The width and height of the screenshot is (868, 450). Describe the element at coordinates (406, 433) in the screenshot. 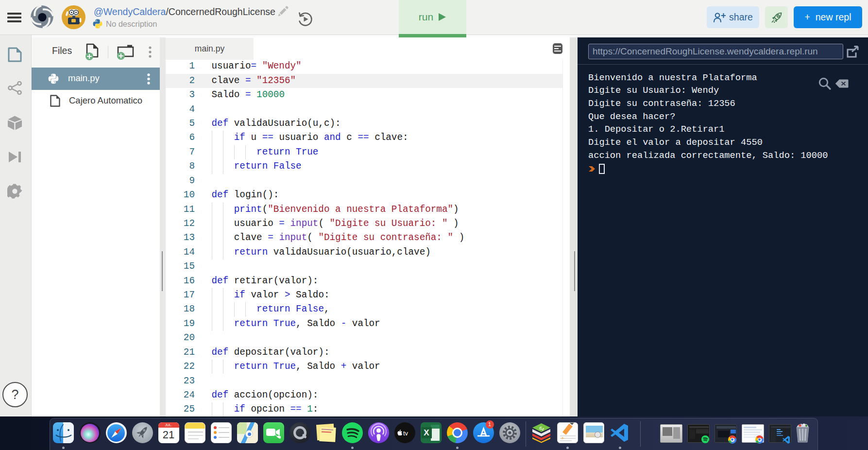

I see `svg-text: tv` at that location.